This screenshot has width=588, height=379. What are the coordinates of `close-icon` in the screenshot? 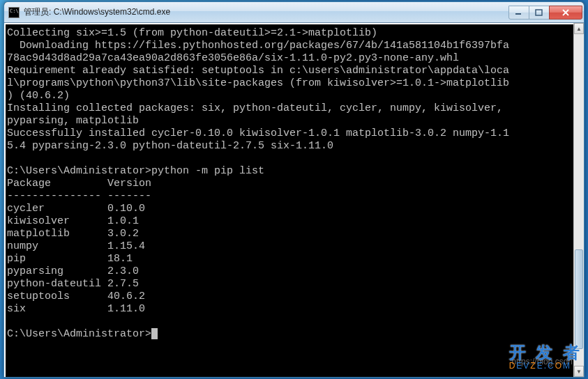 It's located at (566, 13).